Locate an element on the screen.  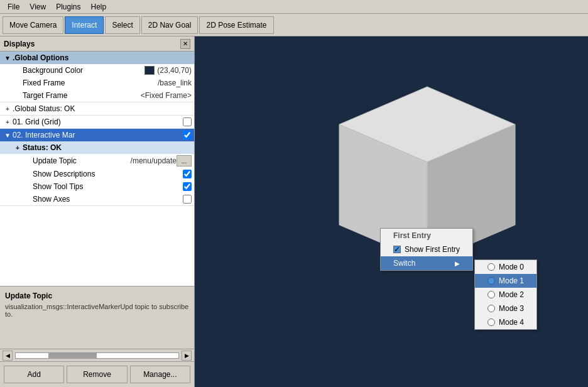
status-expand: + is located at coordinates (18, 148).